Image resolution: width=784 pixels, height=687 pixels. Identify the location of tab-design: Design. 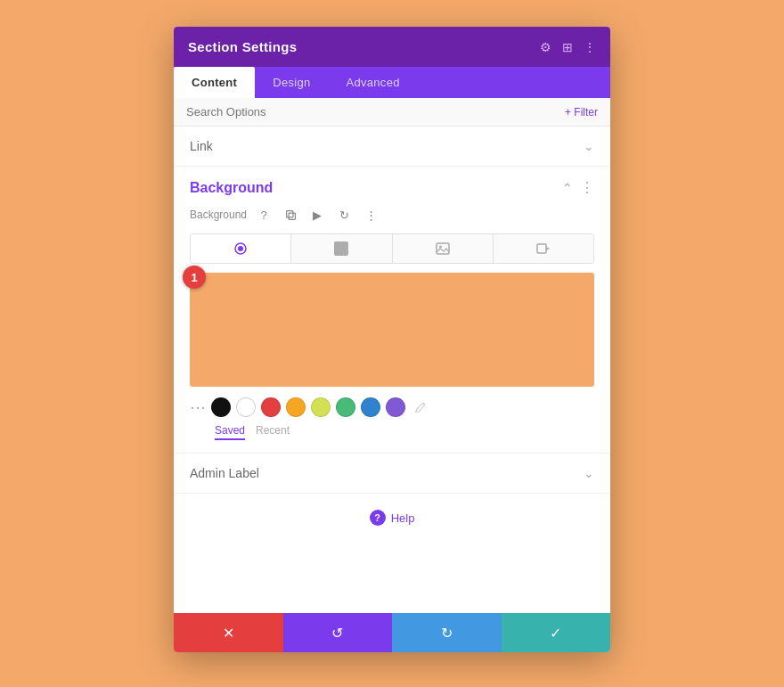
(291, 82).